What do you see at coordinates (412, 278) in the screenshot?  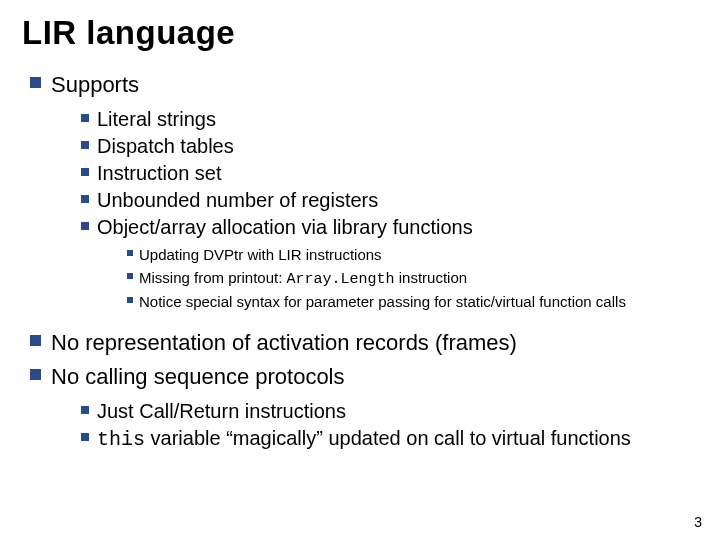 I see `bullet-list-level3: Updating DVPtr with LIR instructions Mis…` at bounding box center [412, 278].